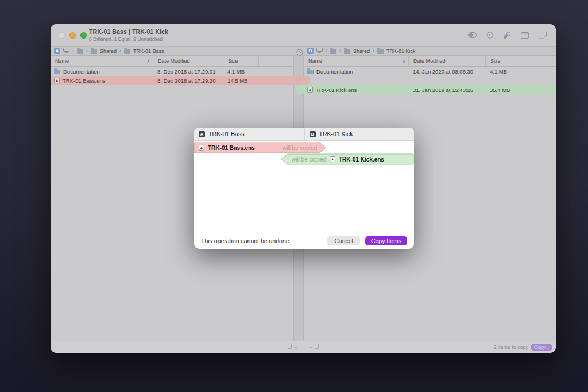 The width and height of the screenshot is (588, 392). I want to click on file-date: 8. Dec 2018 at 17:29:01, so click(188, 71).